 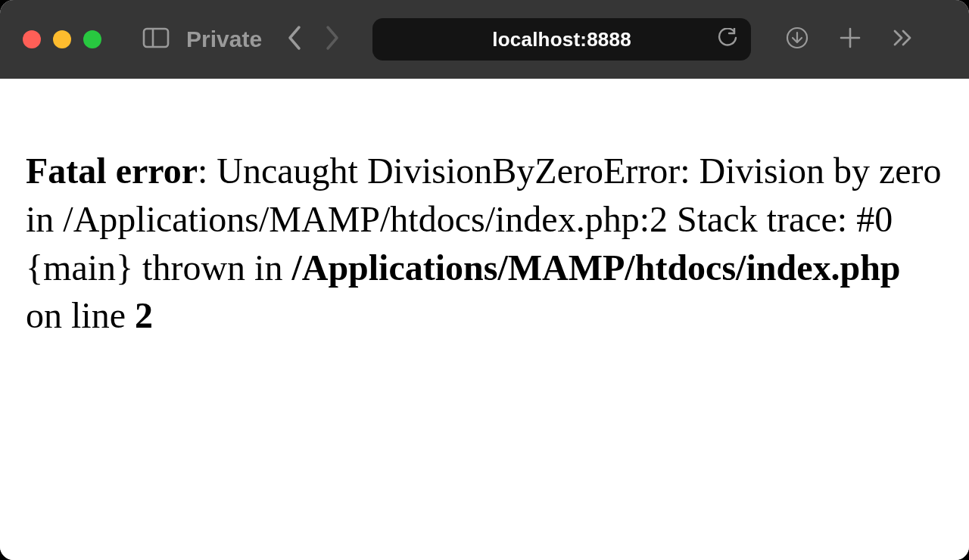 I want to click on back-button, so click(x=294, y=39).